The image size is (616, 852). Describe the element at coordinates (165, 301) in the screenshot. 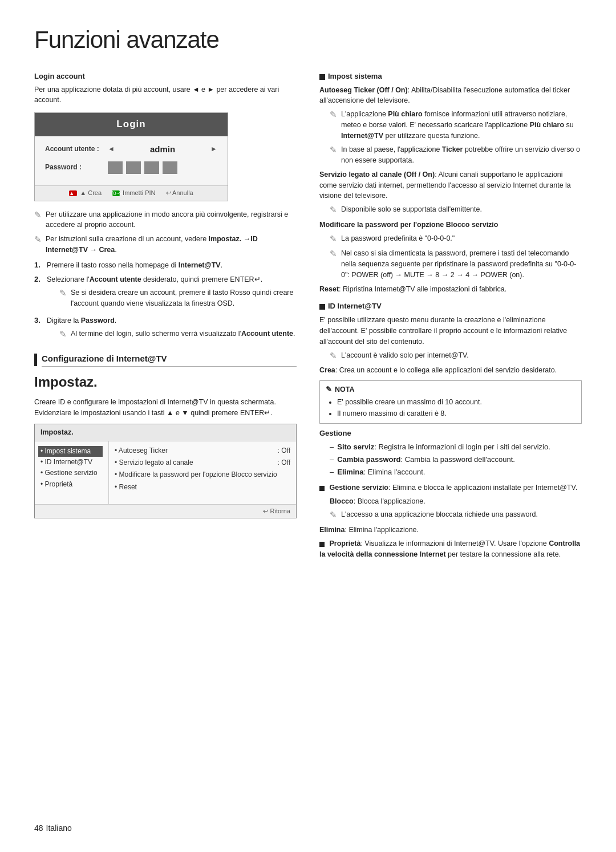

I see `steps-list: 1. Premere il tasto rosso nella homepage…` at that location.